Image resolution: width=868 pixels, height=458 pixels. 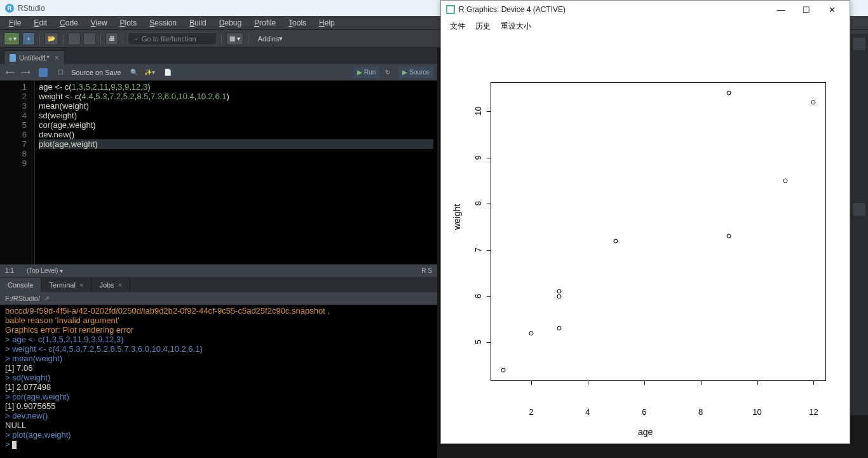 I want to click on menu-help: Help, so click(x=327, y=23).